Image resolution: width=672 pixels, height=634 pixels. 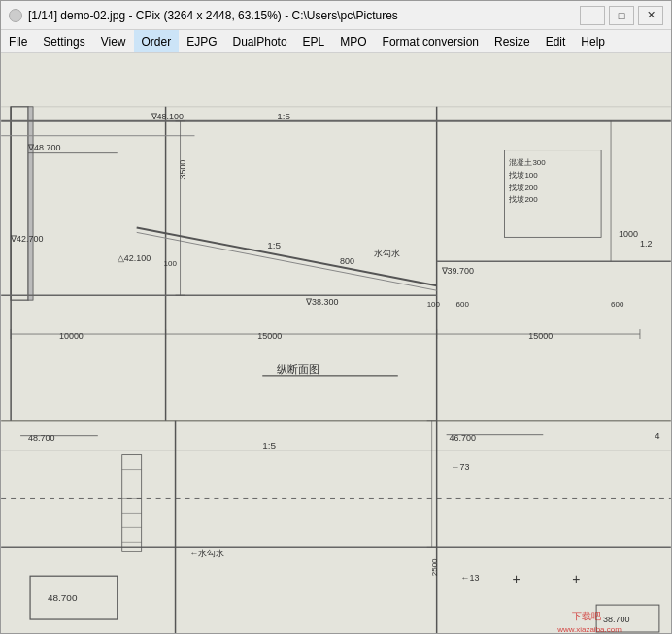 I want to click on svg-text: 4, so click(x=657, y=435).